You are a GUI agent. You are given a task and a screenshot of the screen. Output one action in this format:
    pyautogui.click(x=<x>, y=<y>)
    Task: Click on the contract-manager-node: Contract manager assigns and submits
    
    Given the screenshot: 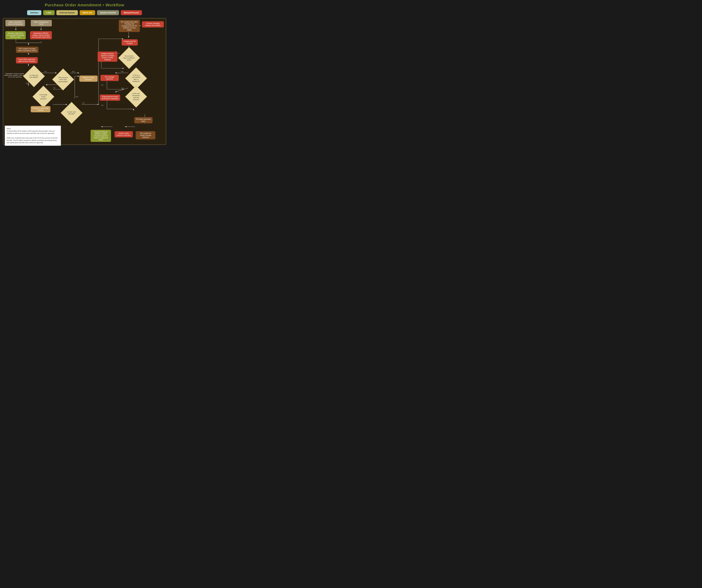 What is the action you would take?
    pyautogui.click(x=153, y=24)
    